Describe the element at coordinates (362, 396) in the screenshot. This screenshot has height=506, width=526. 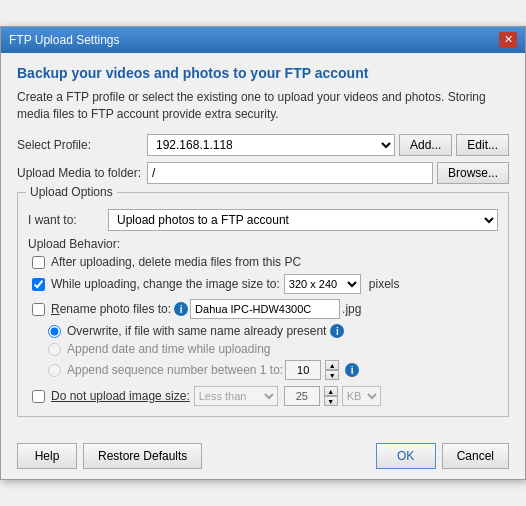
I see `unit-select: KB MB` at that location.